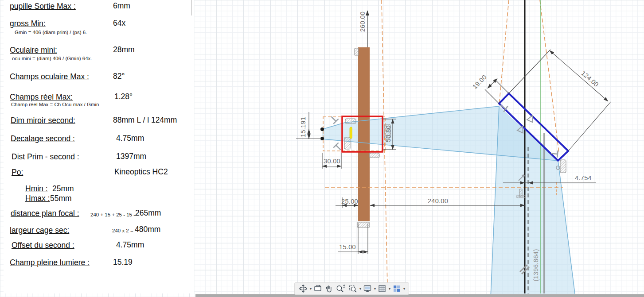  Describe the element at coordinates (352, 289) in the screenshot. I see `navigation-toolbar: ▾ ▾ ▾` at that location.